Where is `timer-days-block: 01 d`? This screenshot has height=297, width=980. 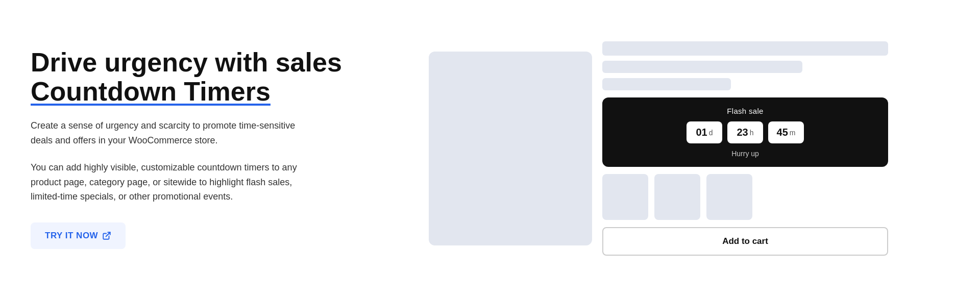 timer-days-block: 01 d is located at coordinates (704, 133).